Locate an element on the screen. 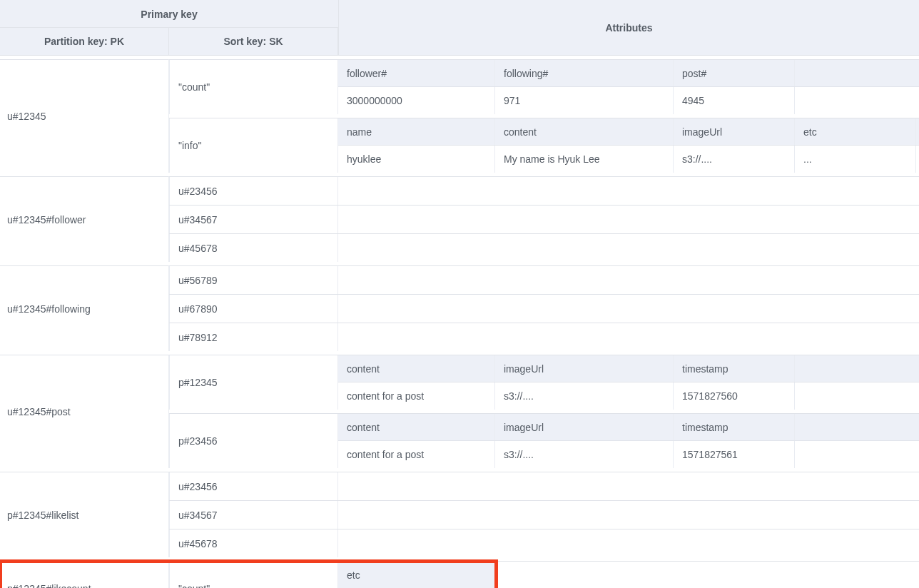 The width and height of the screenshot is (919, 588). attribute-header-cell: post# is located at coordinates (734, 73).